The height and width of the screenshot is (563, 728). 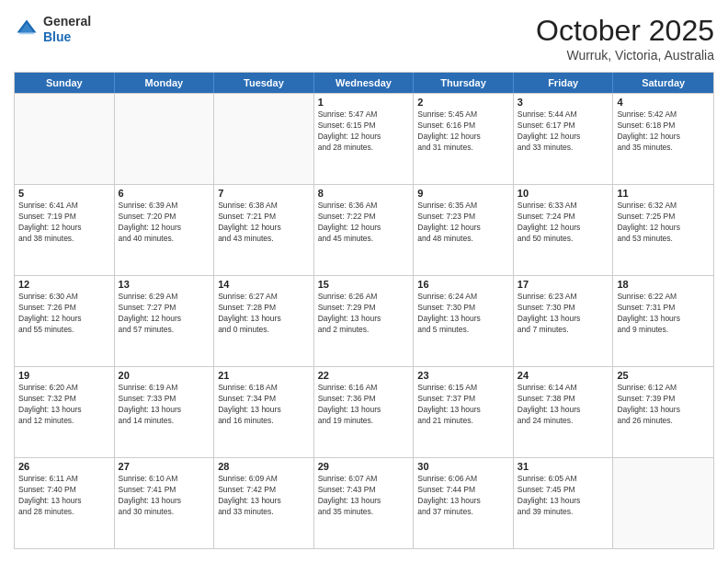 What do you see at coordinates (463, 132) in the screenshot?
I see `day-info: Sunrise: 5:45 AM Sunset: 6:16 PM Dayligh…` at bounding box center [463, 132].